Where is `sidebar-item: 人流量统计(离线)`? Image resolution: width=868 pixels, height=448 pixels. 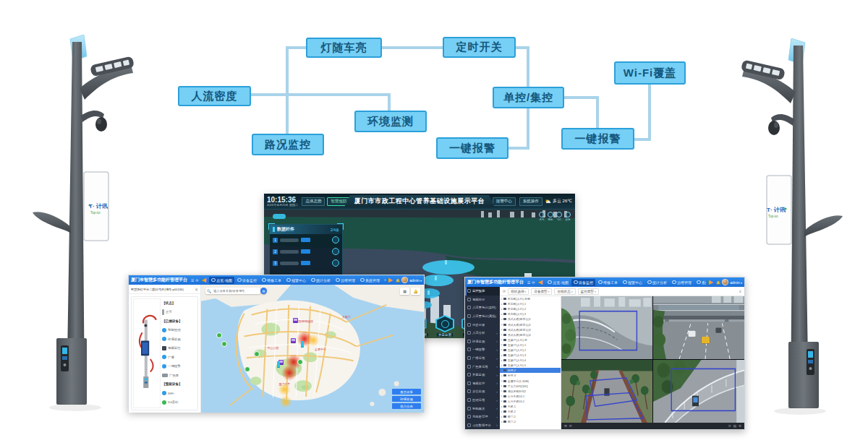 sidebar-item: 人流量统计(离线) is located at coordinates (482, 316).